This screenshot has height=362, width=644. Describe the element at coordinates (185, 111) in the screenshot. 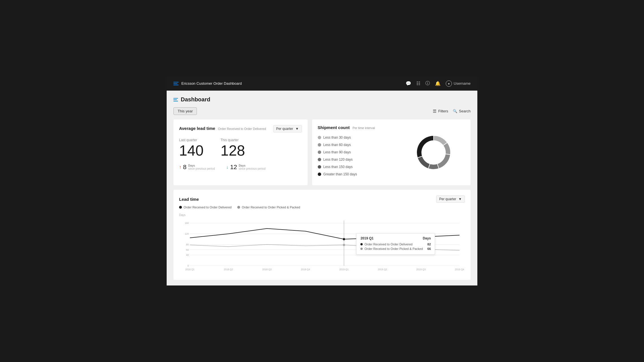

I see `this-year-filter-tag: This year` at that location.